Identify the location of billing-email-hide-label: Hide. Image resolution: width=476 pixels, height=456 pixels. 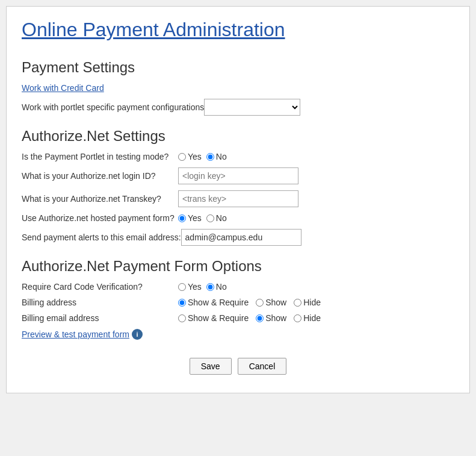
(307, 318).